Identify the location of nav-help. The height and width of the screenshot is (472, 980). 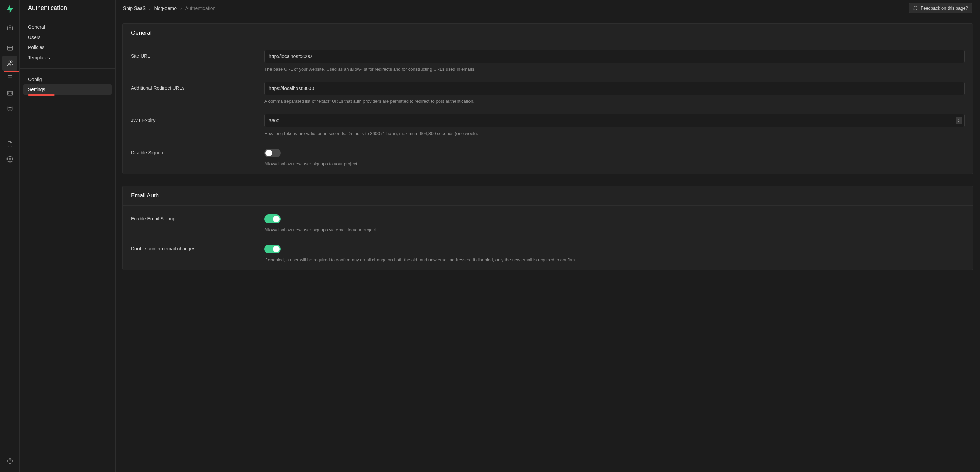
(10, 461).